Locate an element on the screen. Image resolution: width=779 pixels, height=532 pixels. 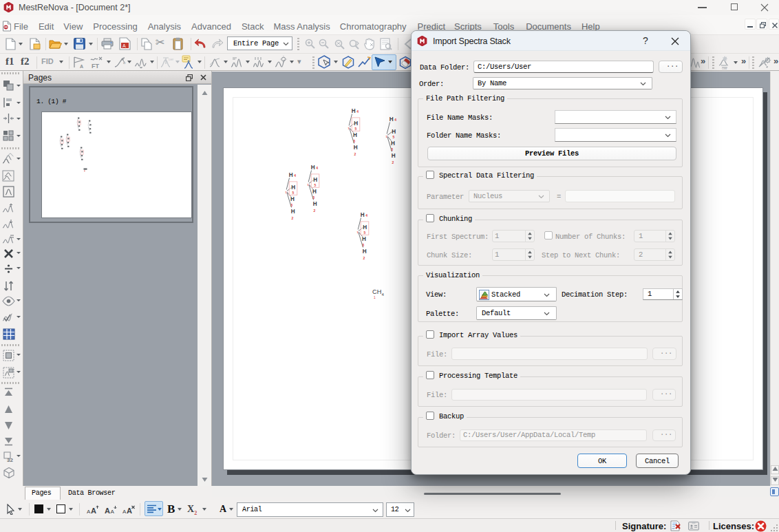
svg-text: CSM is located at coordinates (724, 69).